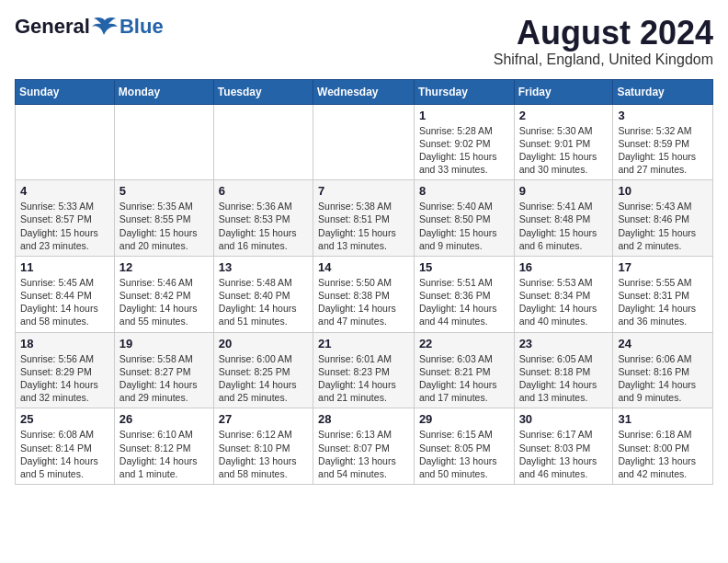  I want to click on calendar-week-4: 18Sunrise: 5:56 AMSunset: 8:29 PMDayligh…, so click(364, 370).